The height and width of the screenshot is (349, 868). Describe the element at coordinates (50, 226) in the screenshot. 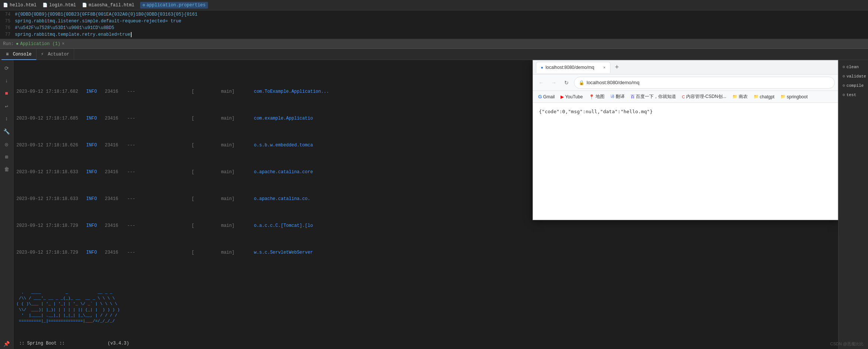

I see `log-ts-6: 2023-09-12 17:18:18.729` at that location.